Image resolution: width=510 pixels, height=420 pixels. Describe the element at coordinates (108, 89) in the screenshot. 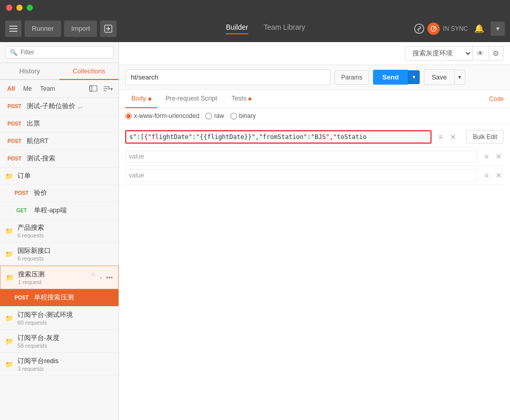

I see `sort-button: ▾` at that location.